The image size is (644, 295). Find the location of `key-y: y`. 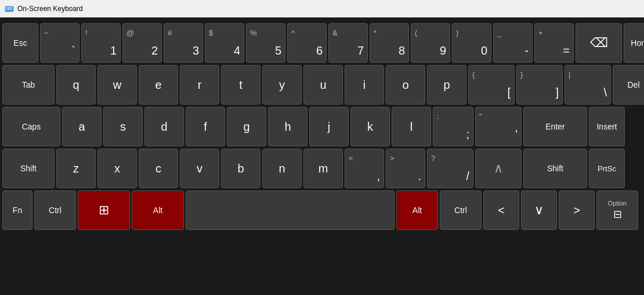

key-y: y is located at coordinates (282, 85).